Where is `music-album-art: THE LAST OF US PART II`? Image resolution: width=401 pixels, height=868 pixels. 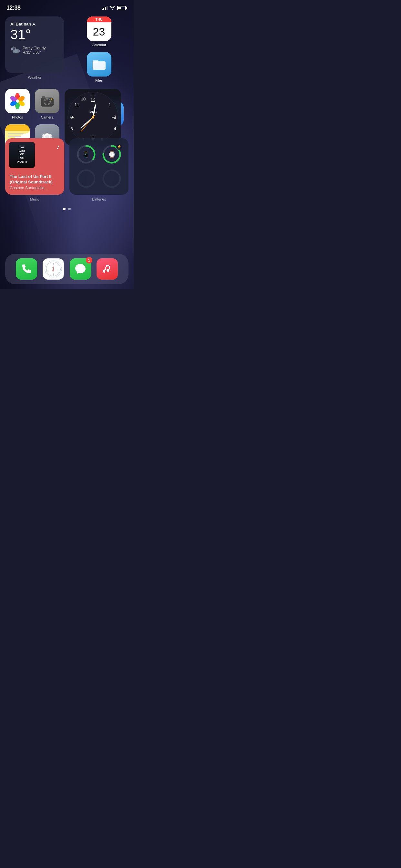
music-album-art: THE LAST OF US PART II is located at coordinates (22, 155).